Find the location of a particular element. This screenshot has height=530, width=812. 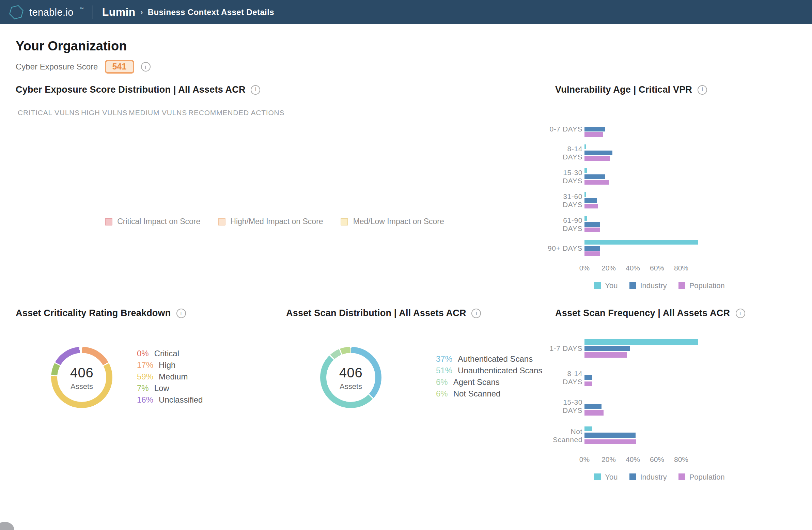

bar-population-1-7-days is located at coordinates (606, 355).